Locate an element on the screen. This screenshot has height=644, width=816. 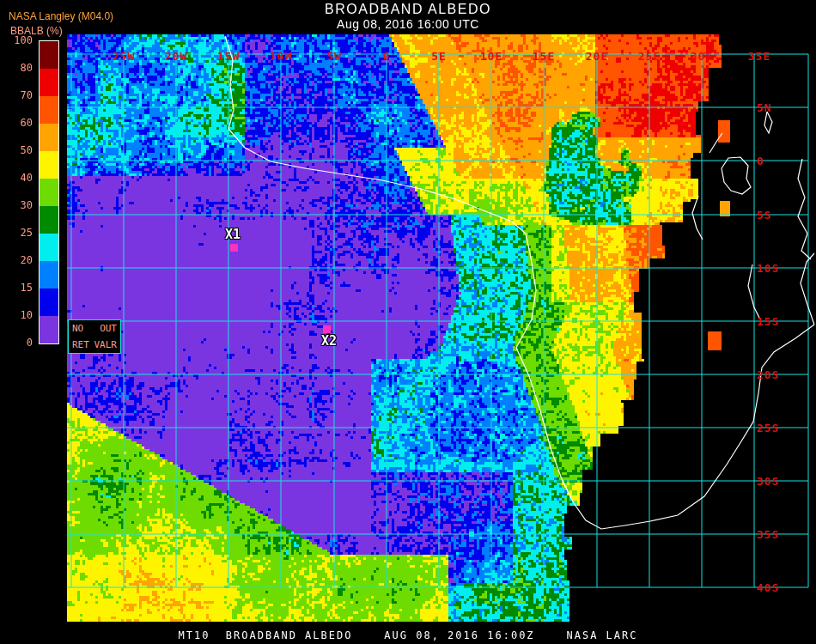
colorbar-tick: 100 is located at coordinates (23, 40).